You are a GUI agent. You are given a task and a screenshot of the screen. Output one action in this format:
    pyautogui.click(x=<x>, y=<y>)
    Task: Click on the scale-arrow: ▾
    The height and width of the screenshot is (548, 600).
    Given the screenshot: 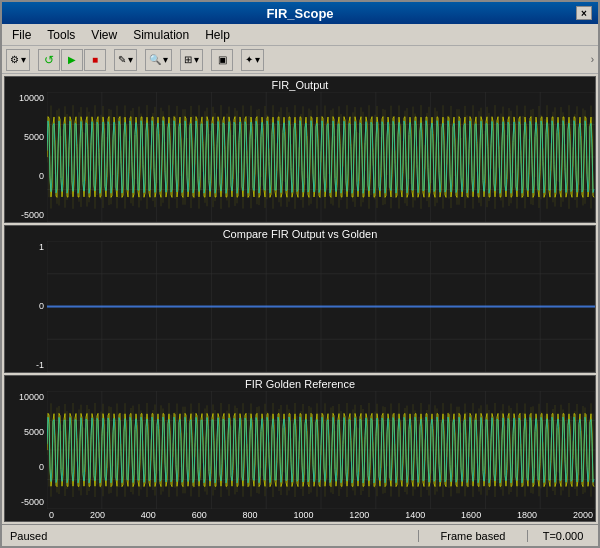 What is the action you would take?
    pyautogui.click(x=196, y=60)
    